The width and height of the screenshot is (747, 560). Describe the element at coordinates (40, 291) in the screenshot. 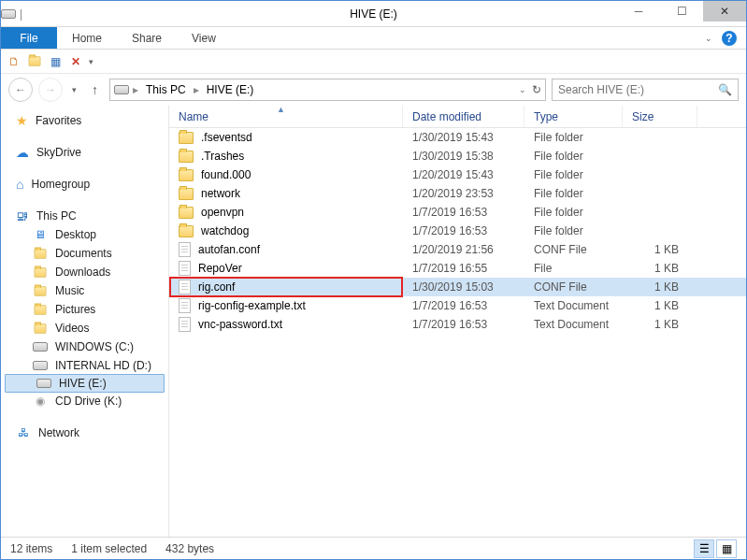

I see `music-icon` at that location.